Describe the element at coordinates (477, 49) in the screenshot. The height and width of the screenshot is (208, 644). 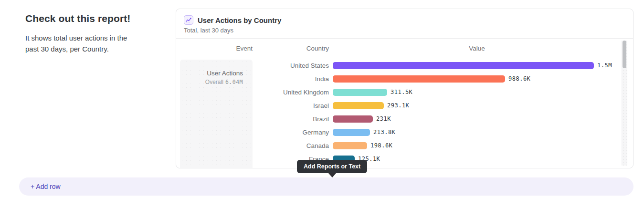
I see `column-header-value: Value` at that location.